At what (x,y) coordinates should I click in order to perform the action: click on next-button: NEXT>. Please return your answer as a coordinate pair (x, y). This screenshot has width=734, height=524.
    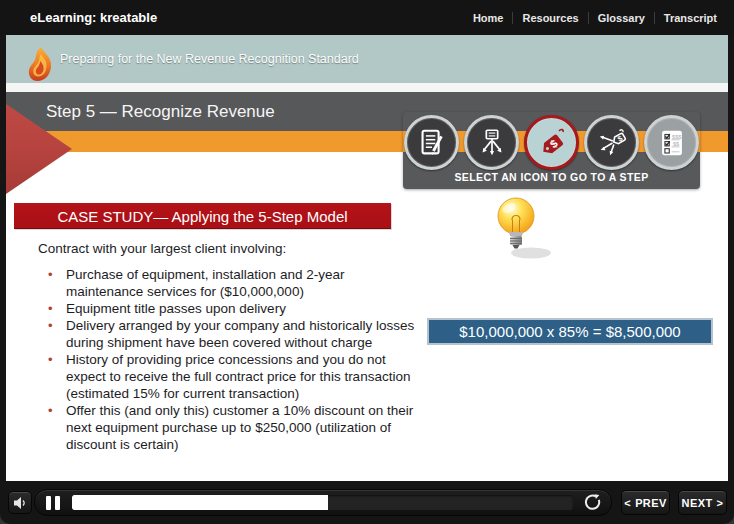
    Looking at the image, I should click on (702, 502).